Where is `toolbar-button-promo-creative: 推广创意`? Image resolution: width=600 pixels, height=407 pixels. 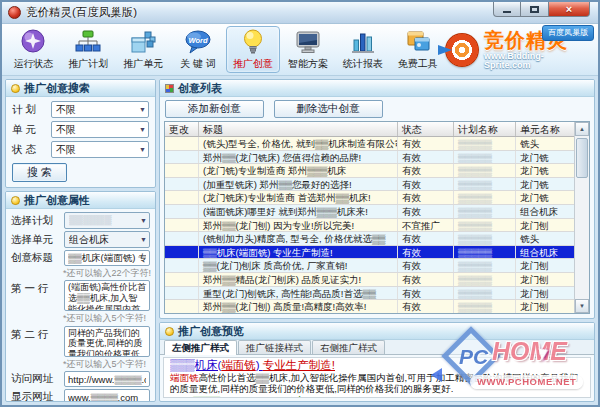
toolbar-button-promo-creative: 推广创意 is located at coordinates (254, 50).